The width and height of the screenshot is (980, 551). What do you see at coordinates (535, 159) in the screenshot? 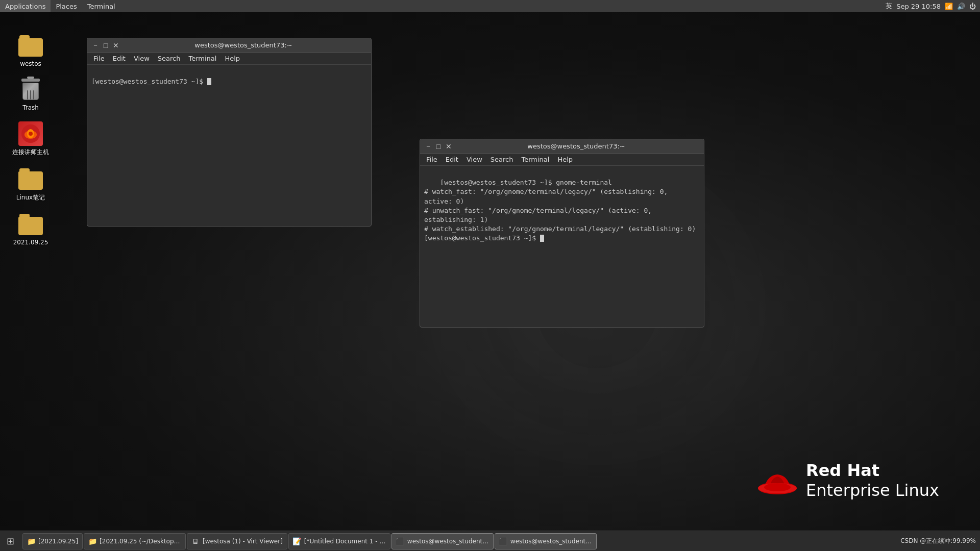
I see `terminal2-menu-terminal: Terminal` at bounding box center [535, 159].